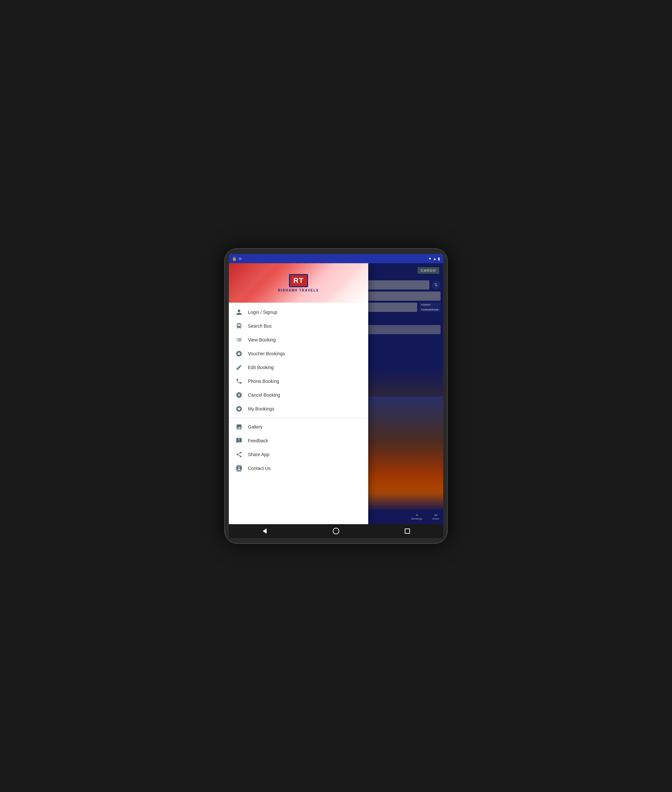 The width and height of the screenshot is (672, 792). What do you see at coordinates (239, 382) in the screenshot?
I see `phone-icon` at bounding box center [239, 382].